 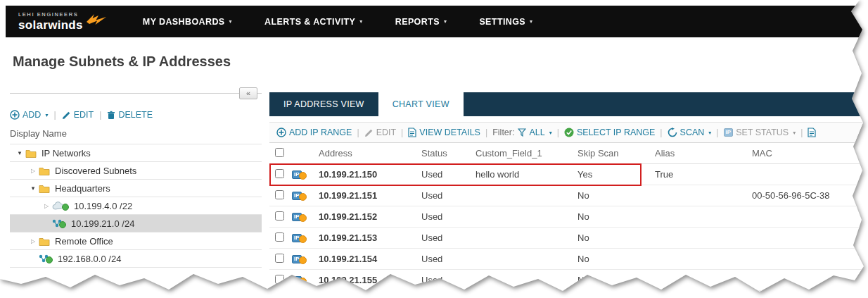 What do you see at coordinates (338, 22) in the screenshot?
I see `main-menu: MY DASHBOARDS ▾ ALERTS & ACTIVITY ▾ REPO…` at bounding box center [338, 22].